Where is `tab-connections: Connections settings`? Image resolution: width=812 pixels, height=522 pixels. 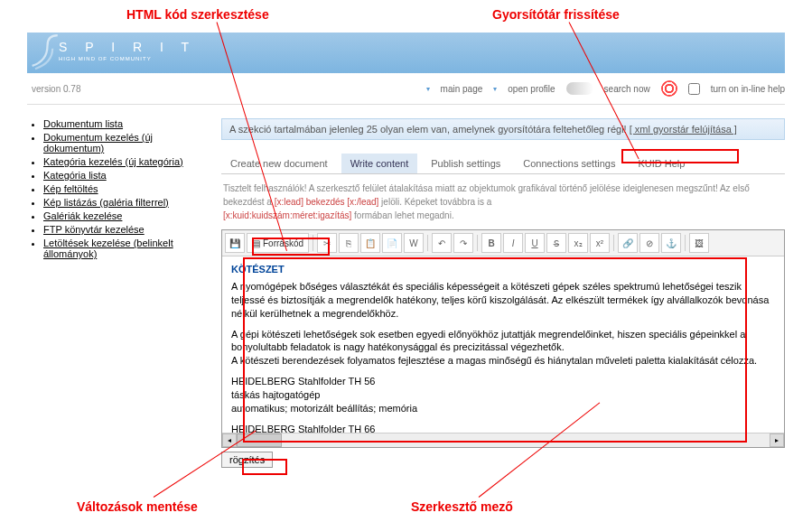
tab-connections: Connections settings is located at coordinates (569, 163).